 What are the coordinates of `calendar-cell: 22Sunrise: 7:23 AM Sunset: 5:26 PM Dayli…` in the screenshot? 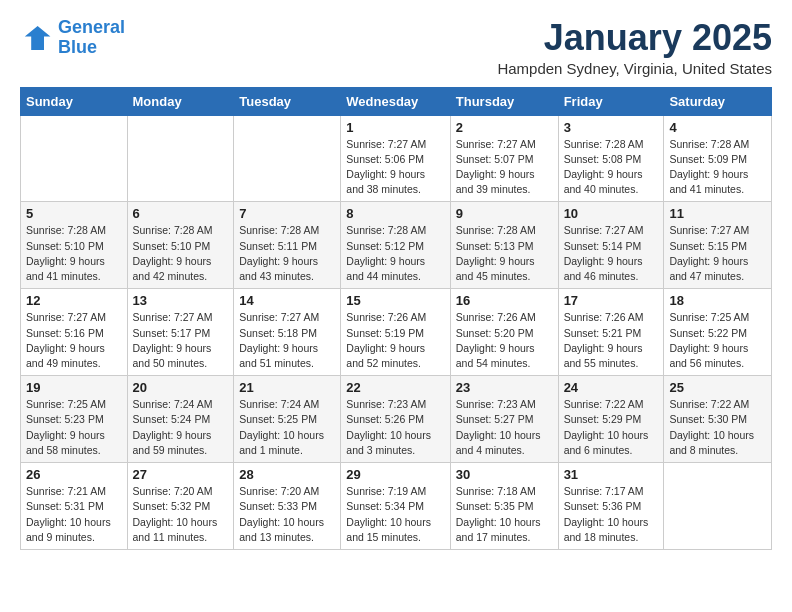 It's located at (396, 420).